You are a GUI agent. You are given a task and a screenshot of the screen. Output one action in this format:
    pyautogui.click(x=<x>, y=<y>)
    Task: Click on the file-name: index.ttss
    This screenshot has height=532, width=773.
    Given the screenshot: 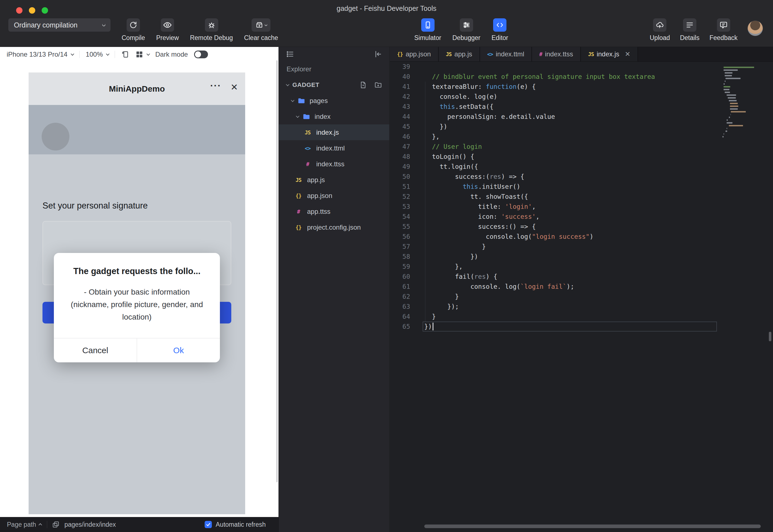 What is the action you would take?
    pyautogui.click(x=330, y=164)
    